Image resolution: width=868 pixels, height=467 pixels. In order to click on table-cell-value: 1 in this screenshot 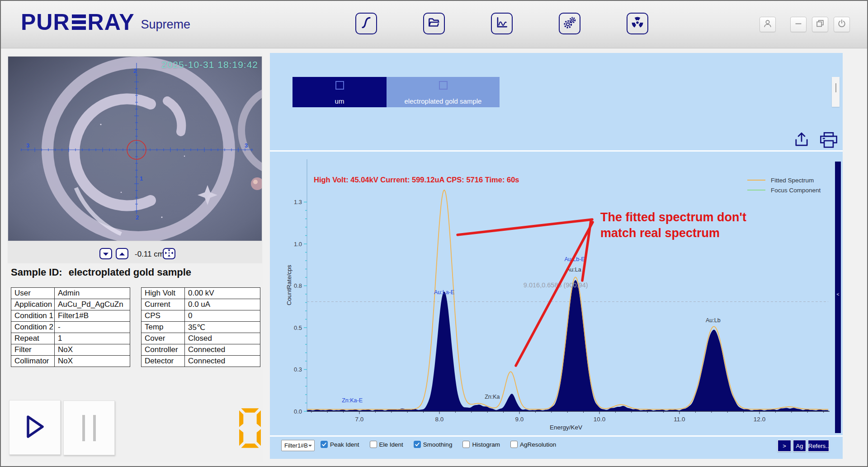, I will do `click(92, 338)`.